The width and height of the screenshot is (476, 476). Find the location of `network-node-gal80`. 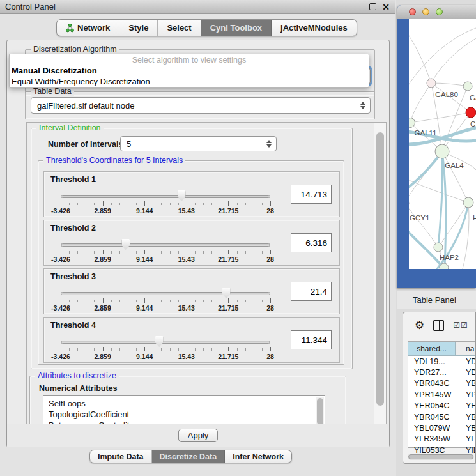

network-node-gal80 is located at coordinates (431, 83).